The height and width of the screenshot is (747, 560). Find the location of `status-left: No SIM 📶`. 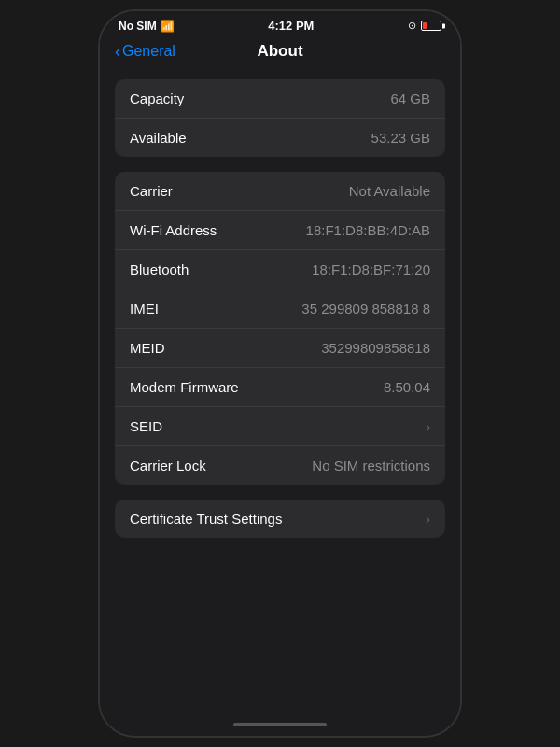

status-left: No SIM 📶 is located at coordinates (147, 26).